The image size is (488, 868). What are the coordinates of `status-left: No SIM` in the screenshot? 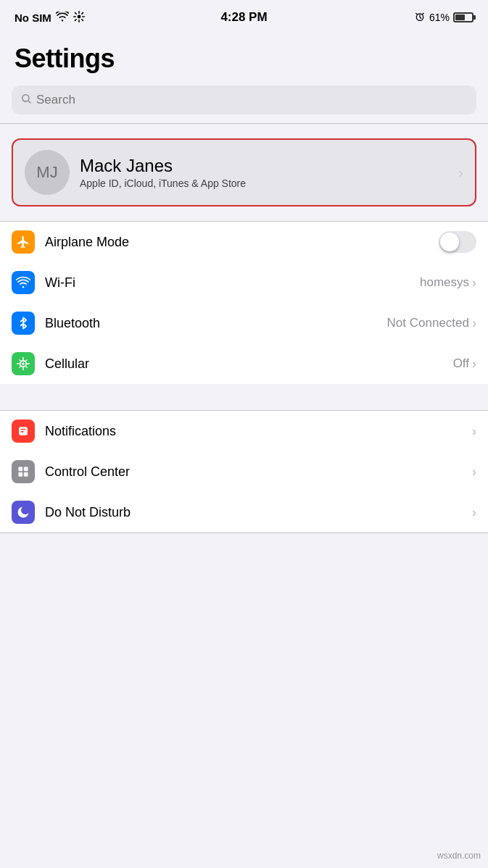 It's located at (49, 17).